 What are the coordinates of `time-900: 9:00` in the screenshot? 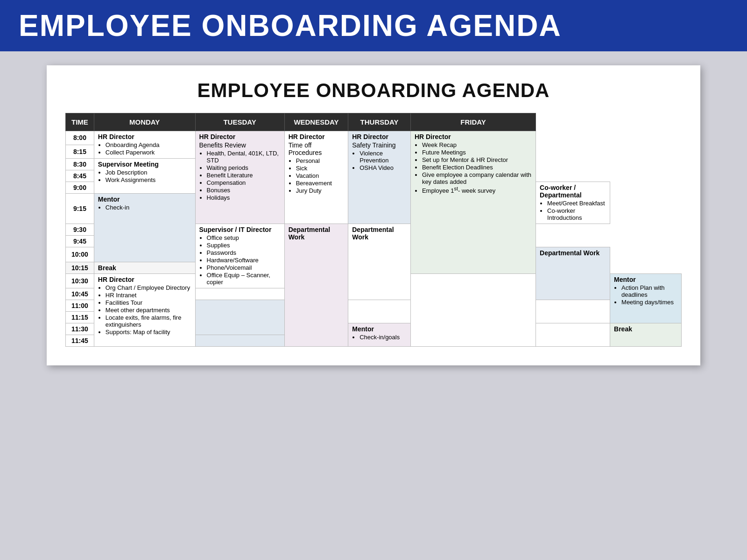 It's located at (80, 188).